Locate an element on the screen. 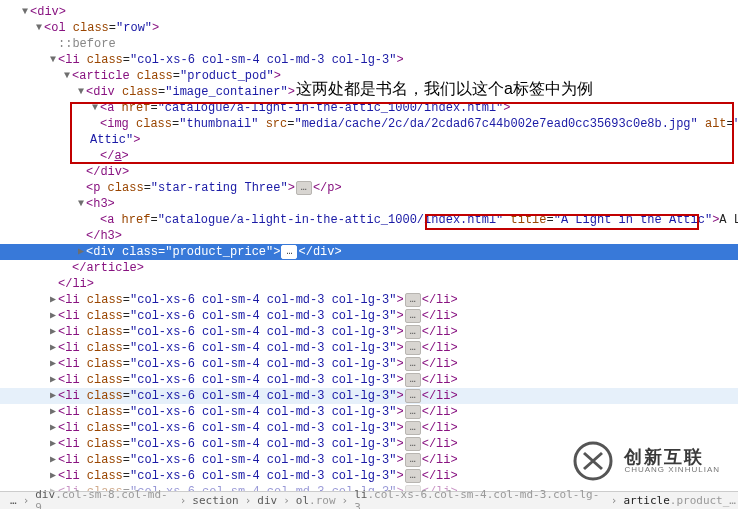  class-value: product_pod is located at coordinates (226, 76).